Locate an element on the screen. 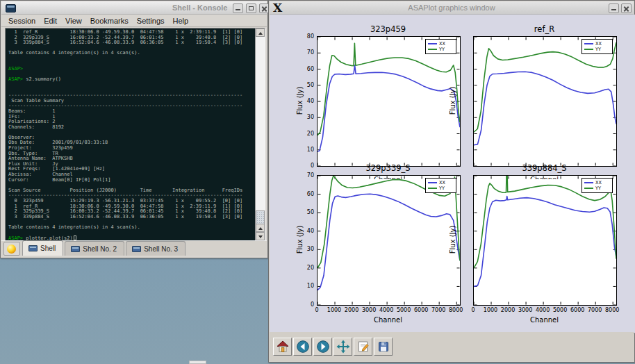 The width and height of the screenshot is (635, 364). menu-edit: Edit is located at coordinates (50, 21).